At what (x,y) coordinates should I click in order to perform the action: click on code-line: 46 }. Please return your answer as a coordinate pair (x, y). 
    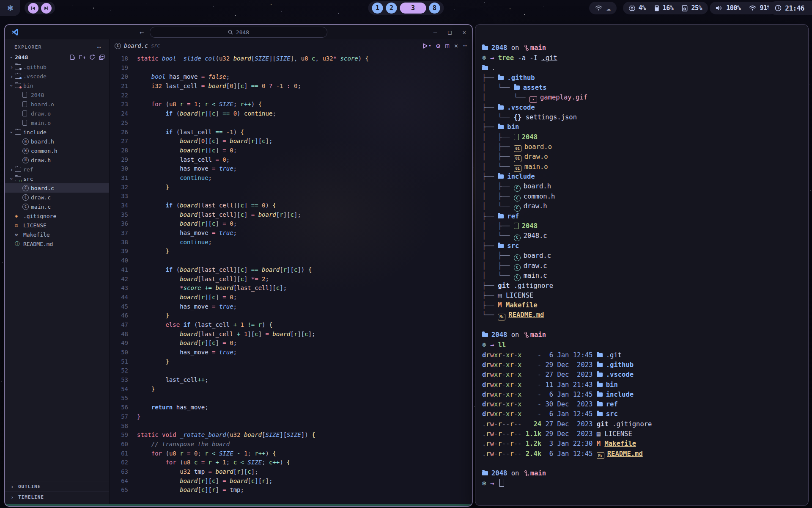
    Looking at the image, I should click on (291, 316).